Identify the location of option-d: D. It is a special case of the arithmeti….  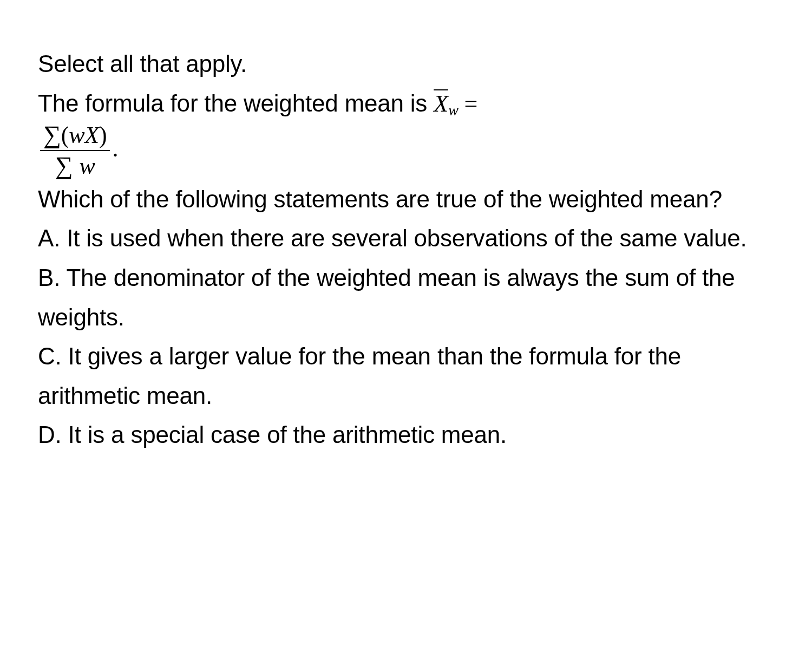
(406, 435).